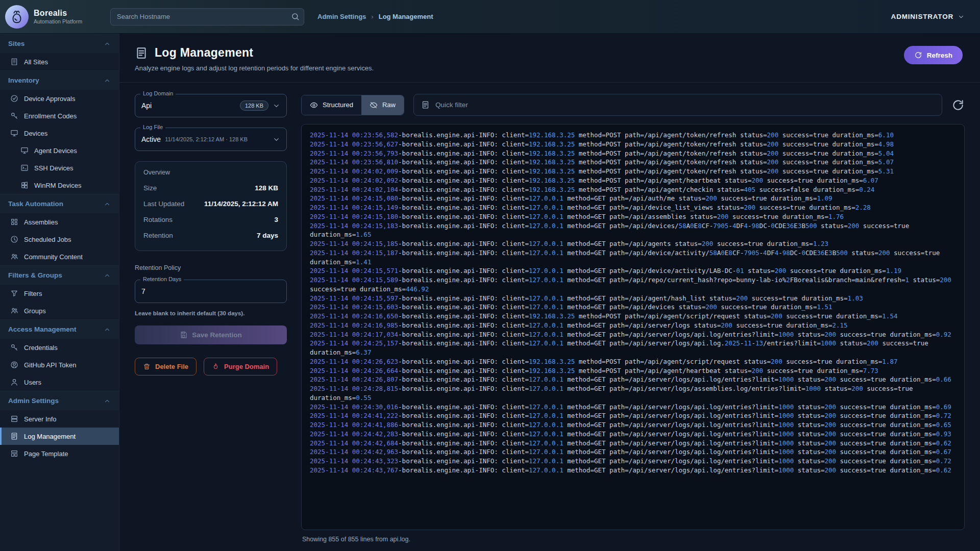  Describe the element at coordinates (14, 222) in the screenshot. I see `grid-icon` at that location.